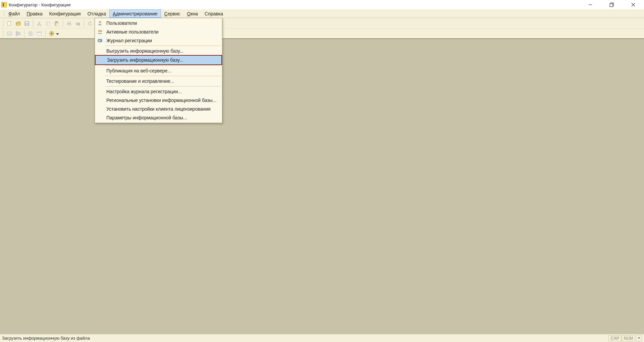  What do you see at coordinates (132, 32) in the screenshot?
I see `menu-active-users-label: Активные пользователи` at bounding box center [132, 32].